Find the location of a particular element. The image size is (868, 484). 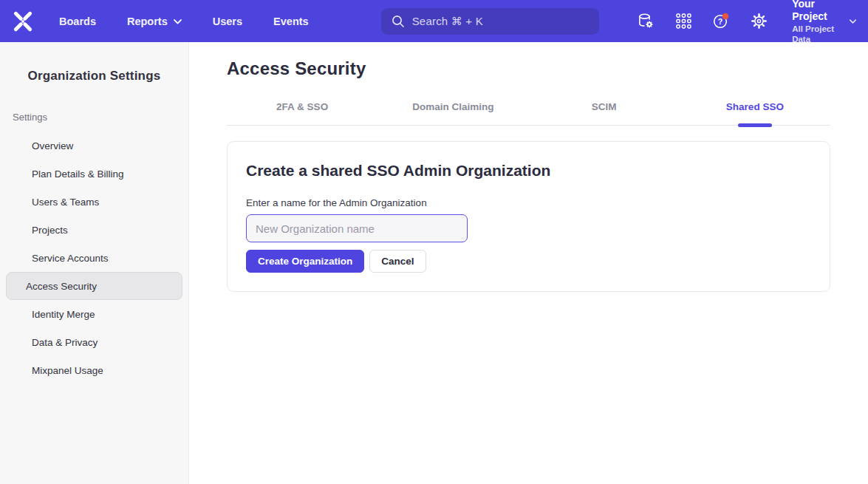

settings-gear-icon is located at coordinates (759, 21).